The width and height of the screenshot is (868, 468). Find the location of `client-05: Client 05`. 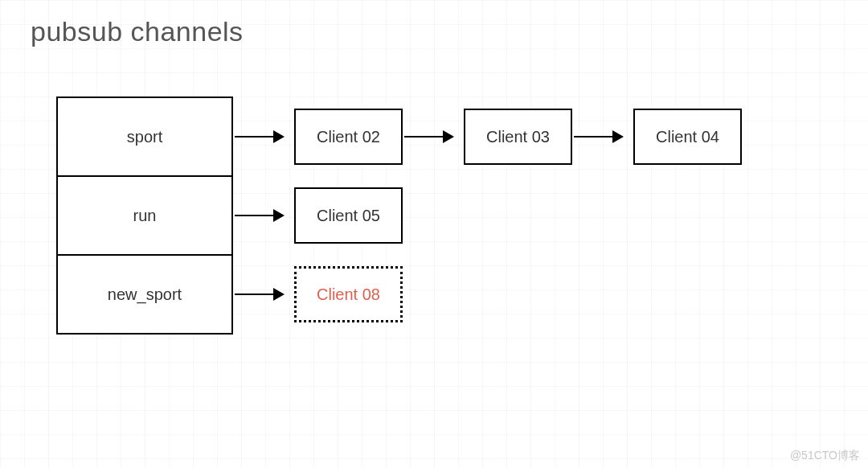

client-05: Client 05 is located at coordinates (349, 216).